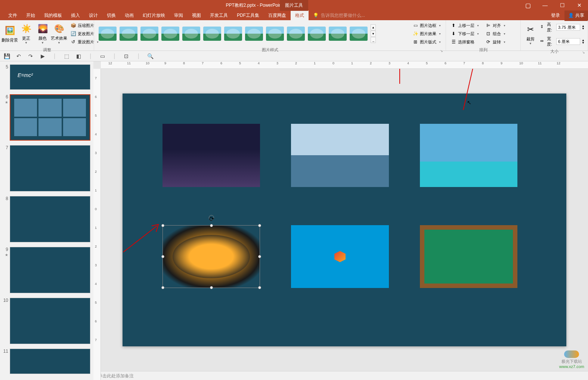  Describe the element at coordinates (31, 16) in the screenshot. I see `tab-home: 开始` at that location.